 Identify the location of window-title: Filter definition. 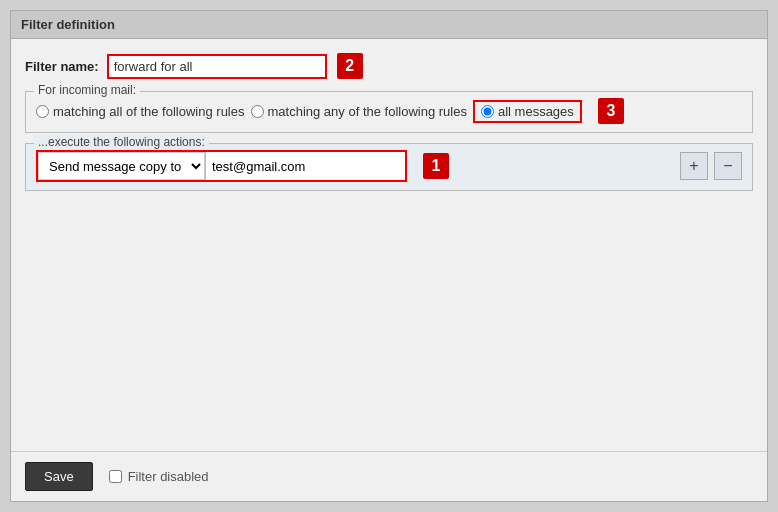
(389, 25).